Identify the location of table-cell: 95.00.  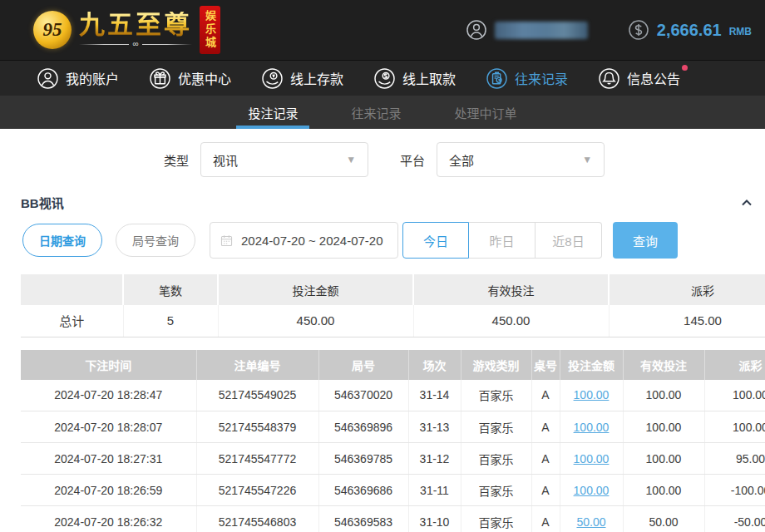
(735, 459).